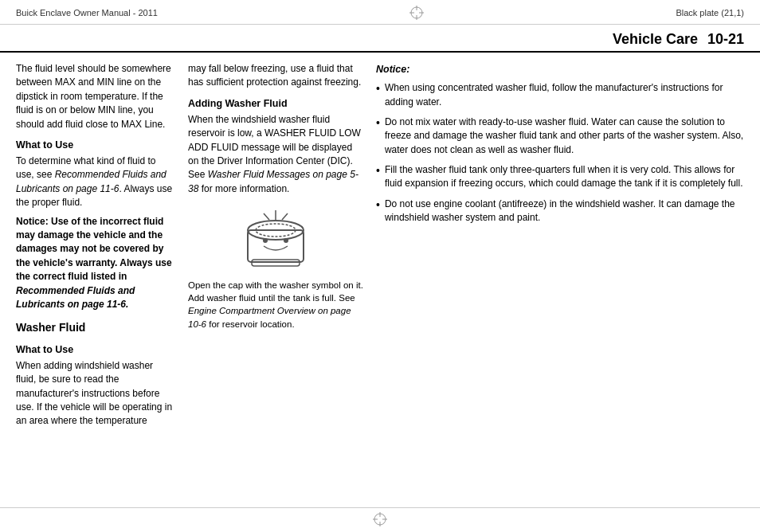 This screenshot has width=760, height=532. Describe the element at coordinates (96, 182) in the screenshot. I see `what-to-use-text: To determine what kind of fluid to use, …` at that location.